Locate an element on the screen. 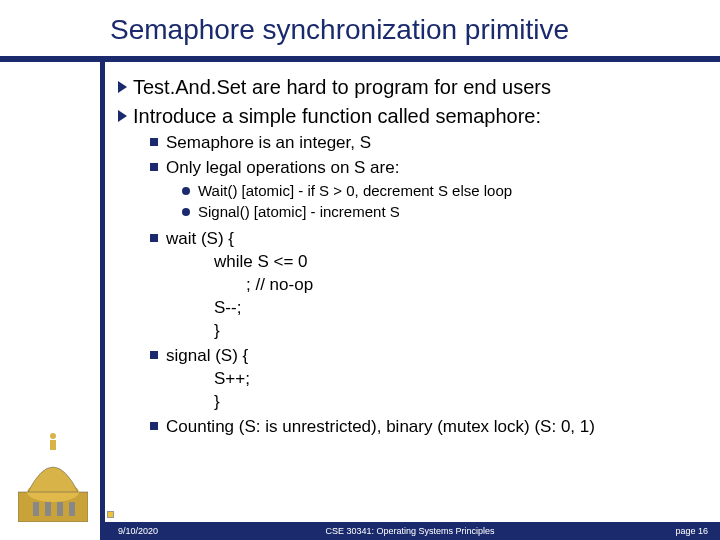  vertical-rule is located at coordinates (102, 298).